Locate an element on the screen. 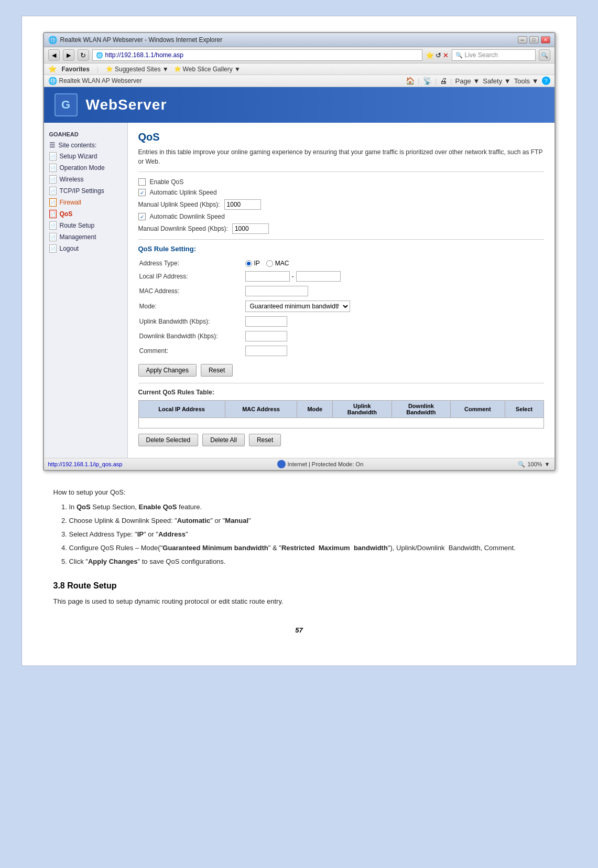 The height and width of the screenshot is (868, 598). section-number: 3.8 is located at coordinates (59, 585).